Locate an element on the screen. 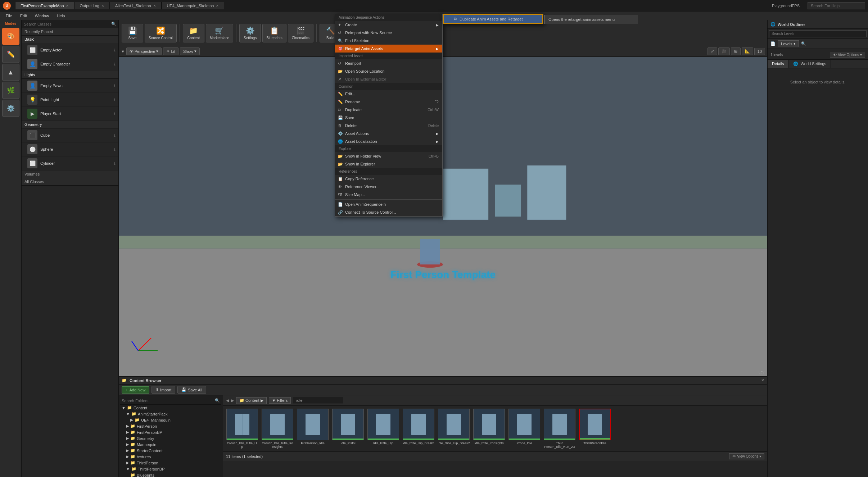 This screenshot has height=477, width=868. list-item: FirstPerson_Idle is located at coordinates (313, 427).